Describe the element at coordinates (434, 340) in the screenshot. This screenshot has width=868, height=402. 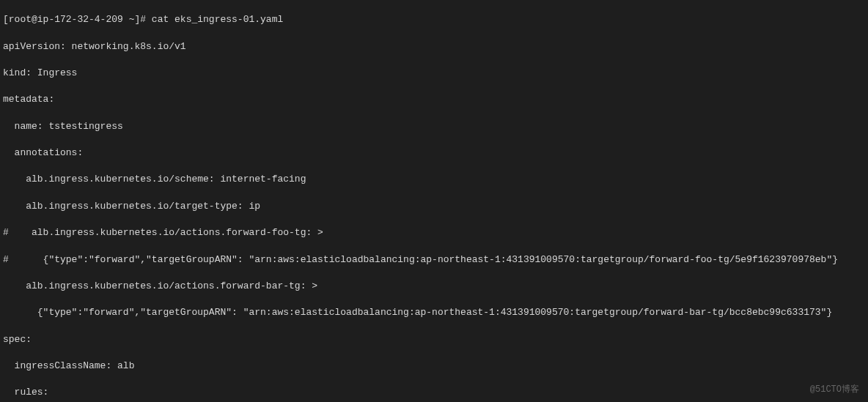
I see `terminal-line: spec:` at that location.